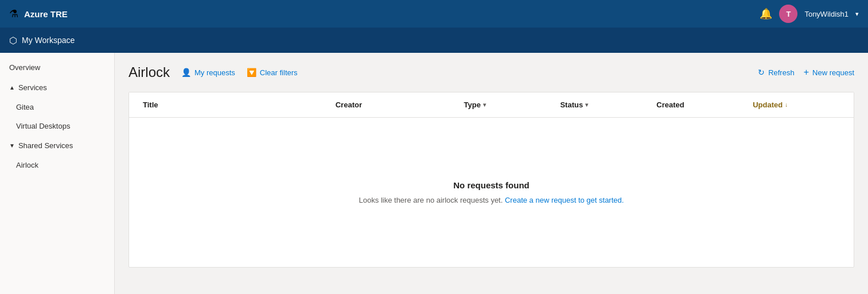 The height and width of the screenshot is (294, 868). I want to click on sidebar-item-airlock: Airlock, so click(57, 165).